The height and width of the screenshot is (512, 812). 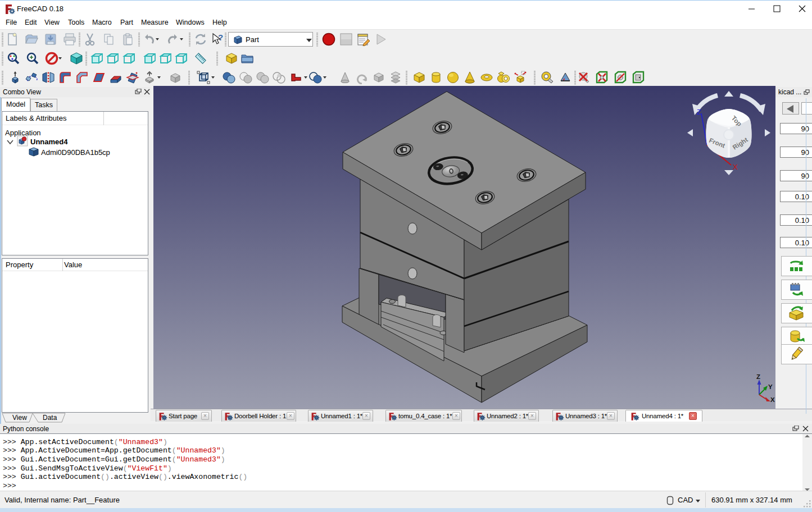 What do you see at coordinates (50, 418) in the screenshot?
I see `svg-text: Data` at bounding box center [50, 418].